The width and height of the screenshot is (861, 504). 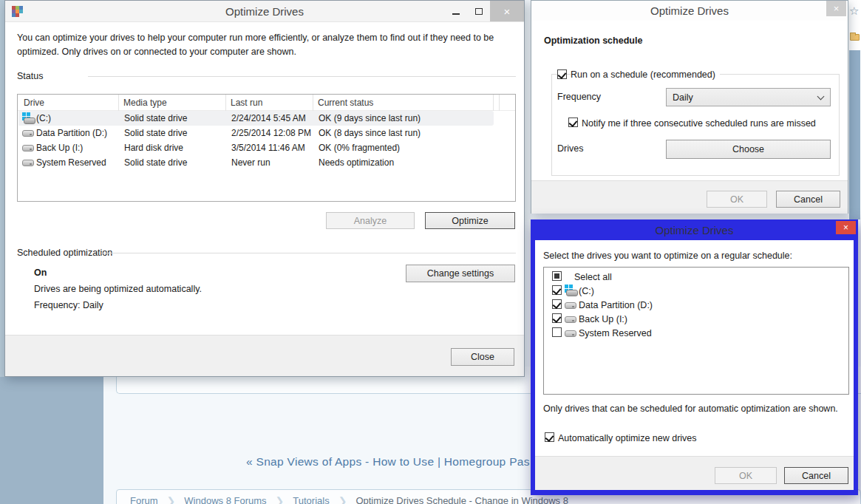 I want to click on optimize-button: Optimize, so click(x=470, y=220).